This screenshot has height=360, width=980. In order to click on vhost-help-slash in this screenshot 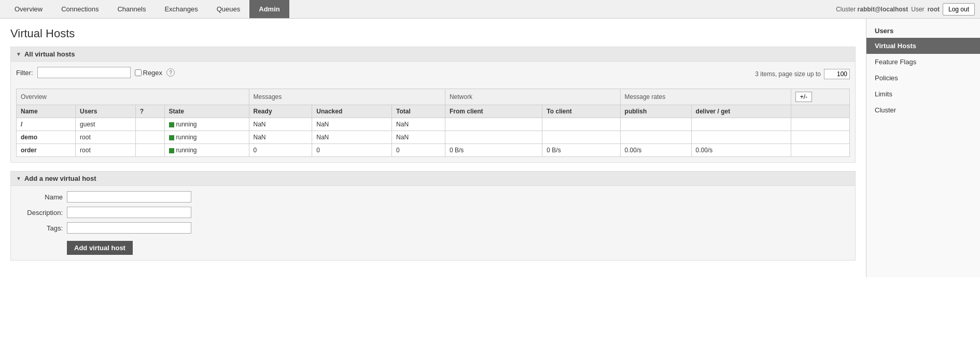, I will do `click(150, 124)`.